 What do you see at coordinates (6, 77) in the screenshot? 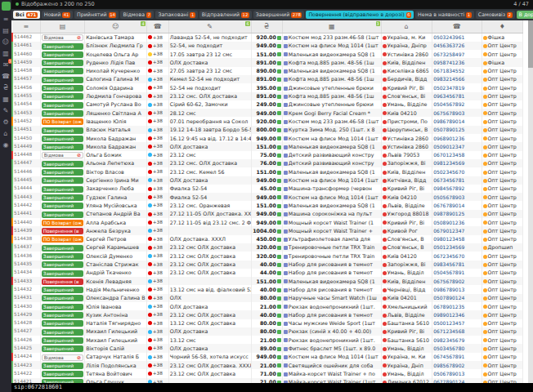
I see `phone-icon: ☎` at bounding box center [6, 77].